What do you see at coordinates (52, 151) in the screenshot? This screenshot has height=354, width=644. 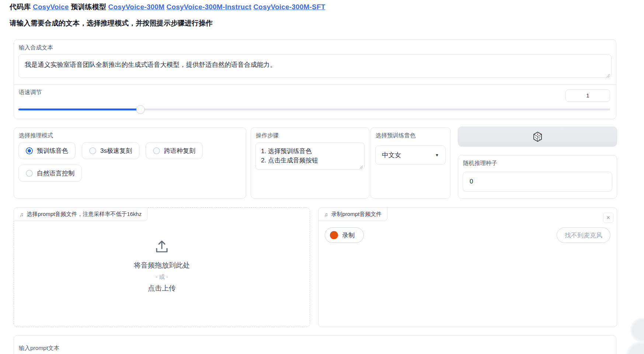 I see `radio-label: 预训练音色` at bounding box center [52, 151].